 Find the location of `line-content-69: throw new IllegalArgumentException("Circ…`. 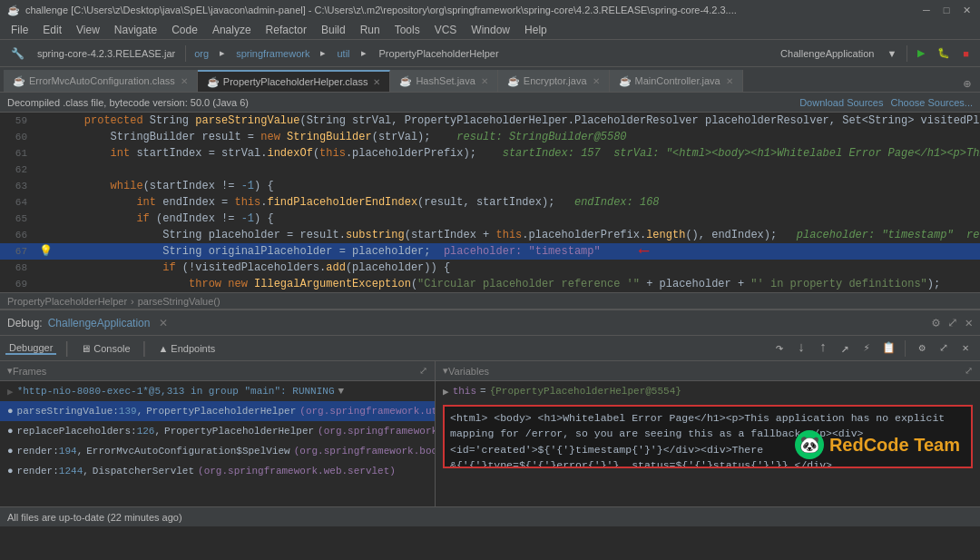

line-content-69: throw new IllegalArgumentException("Circ… is located at coordinates (517, 284).